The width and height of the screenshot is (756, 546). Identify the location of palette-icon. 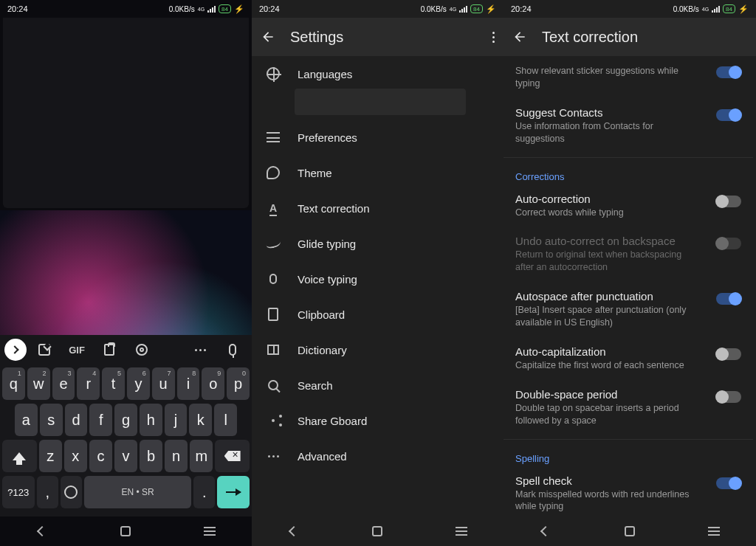
(273, 173).